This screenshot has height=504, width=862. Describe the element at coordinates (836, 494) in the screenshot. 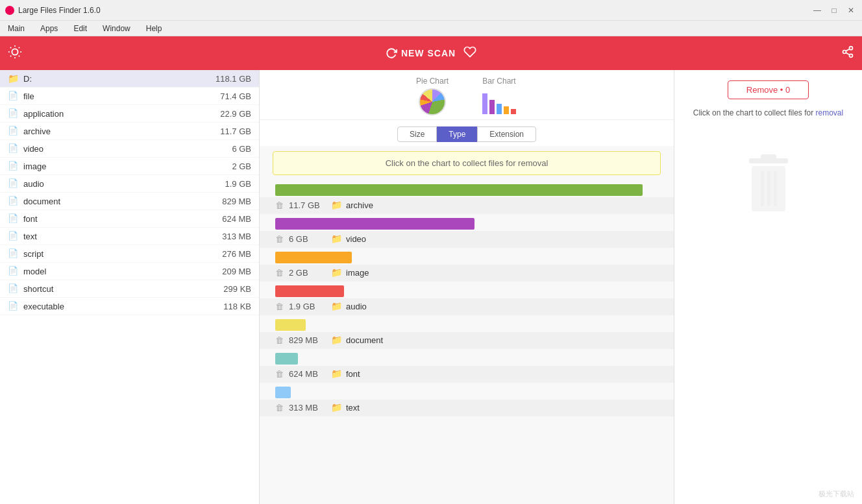

I see `watermark: 极光下载站` at that location.